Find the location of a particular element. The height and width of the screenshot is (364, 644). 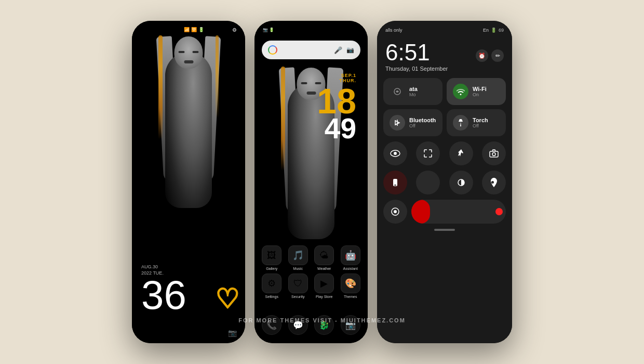

app-row-1: 🖼 Gallery 🎵 Music 🌤 Weather 🤖 Assistant is located at coordinates (311, 258).